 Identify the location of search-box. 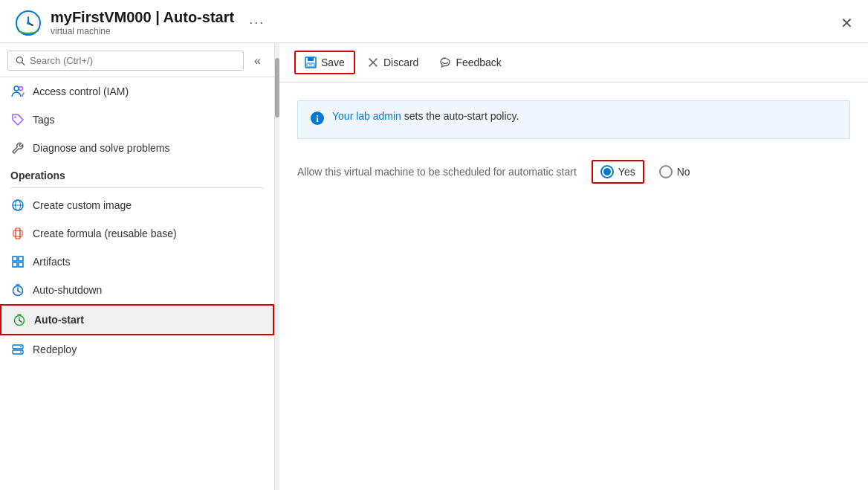
(126, 61).